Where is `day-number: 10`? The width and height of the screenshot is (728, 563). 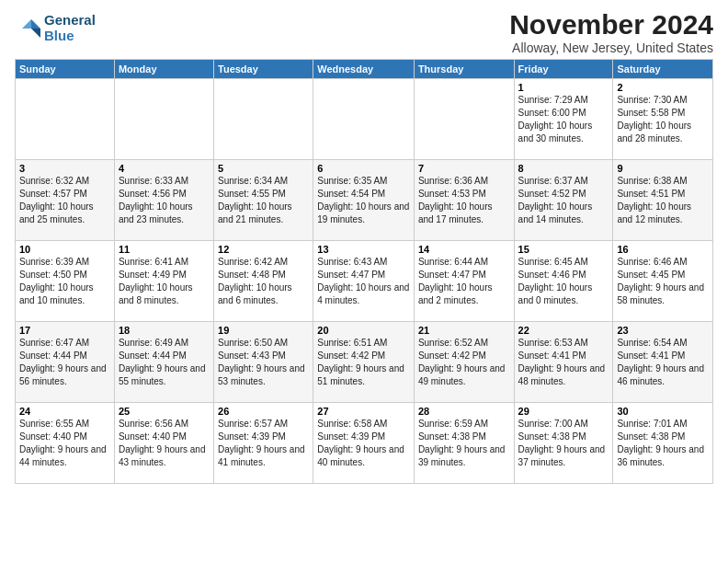 day-number: 10 is located at coordinates (64, 249).